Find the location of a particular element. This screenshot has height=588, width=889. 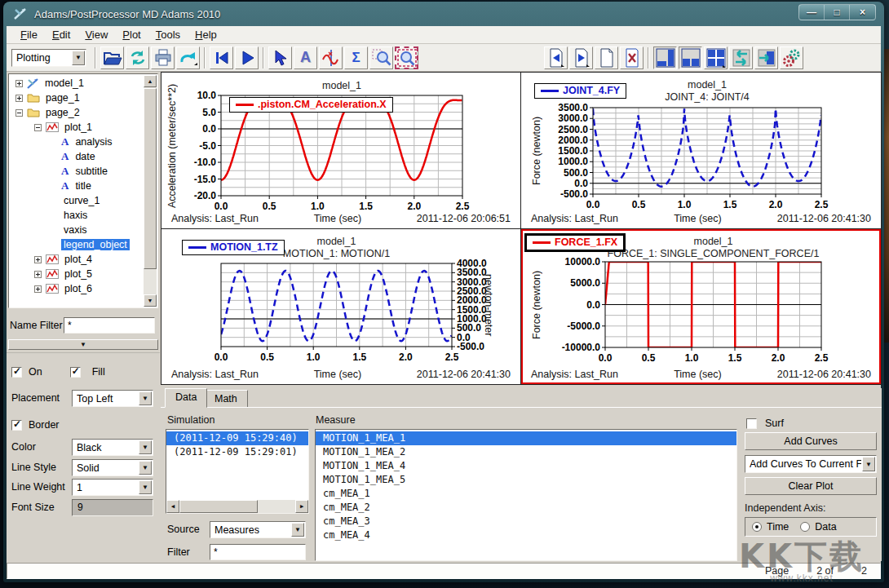

tree-item-curve_1: curve_1 is located at coordinates (77, 201).